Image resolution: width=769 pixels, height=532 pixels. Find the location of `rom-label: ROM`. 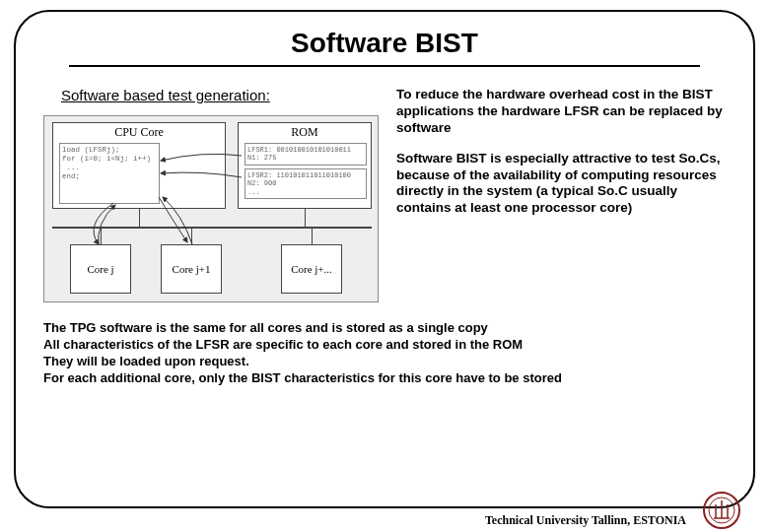

rom-label: ROM is located at coordinates (305, 132).